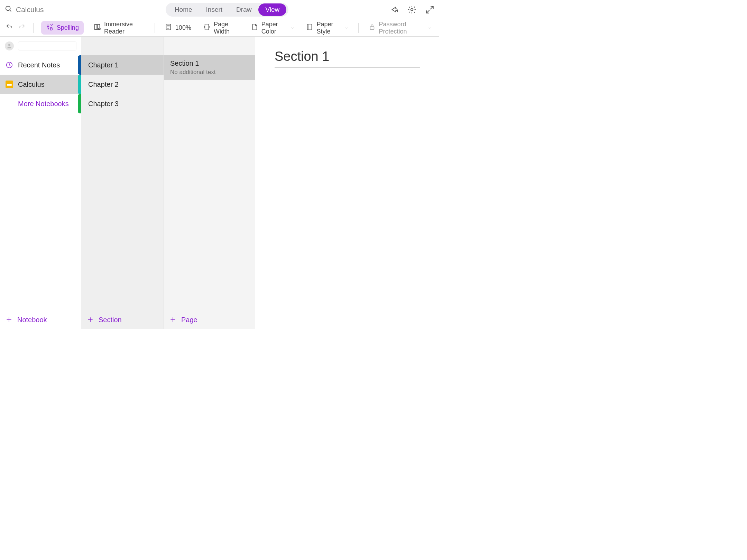 This screenshot has height=560, width=747. I want to click on paper-style-label: Paper Style, so click(329, 28).